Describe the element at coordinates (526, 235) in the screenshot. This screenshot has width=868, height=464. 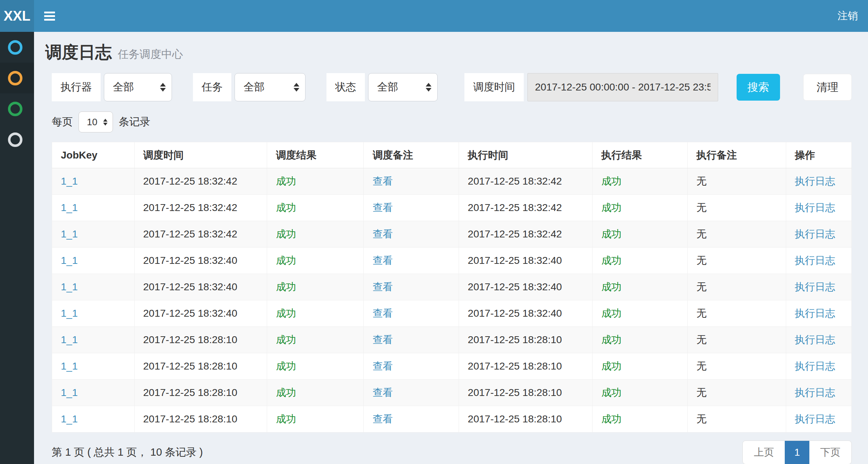
I see `handle-time-cell: 2017-12-25 18:32:42` at that location.